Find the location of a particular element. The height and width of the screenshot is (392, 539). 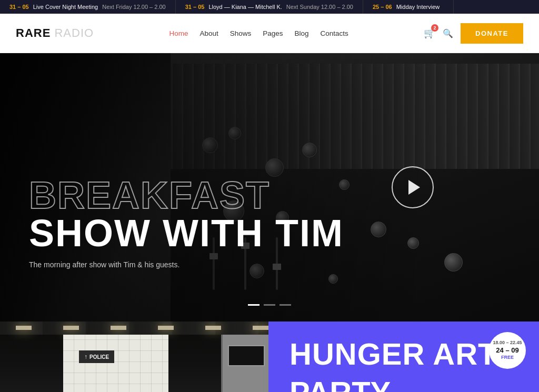

ticker-time-2: Next Sunday 12.00 – 2.00 is located at coordinates (320, 7).